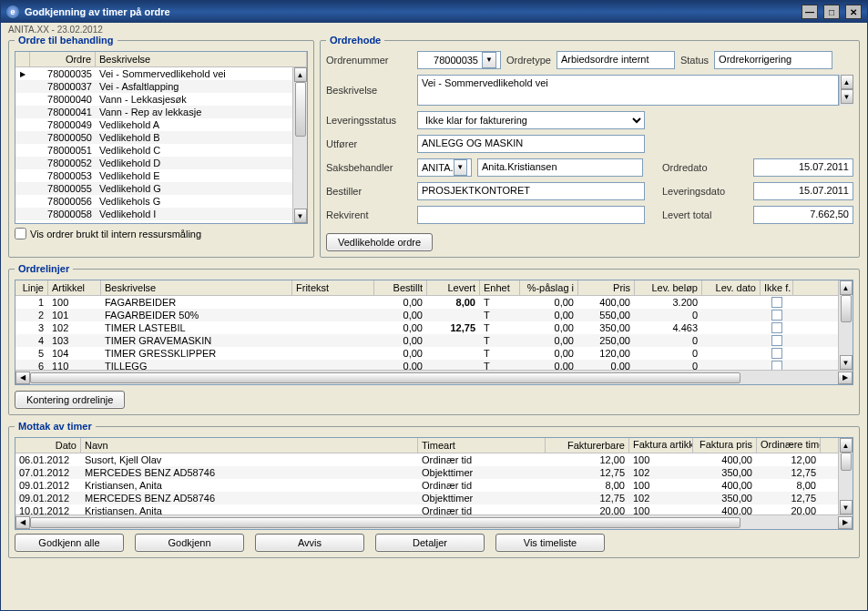  I want to click on saksbehandler-code-input: ANITA. ▼, so click(444, 168).